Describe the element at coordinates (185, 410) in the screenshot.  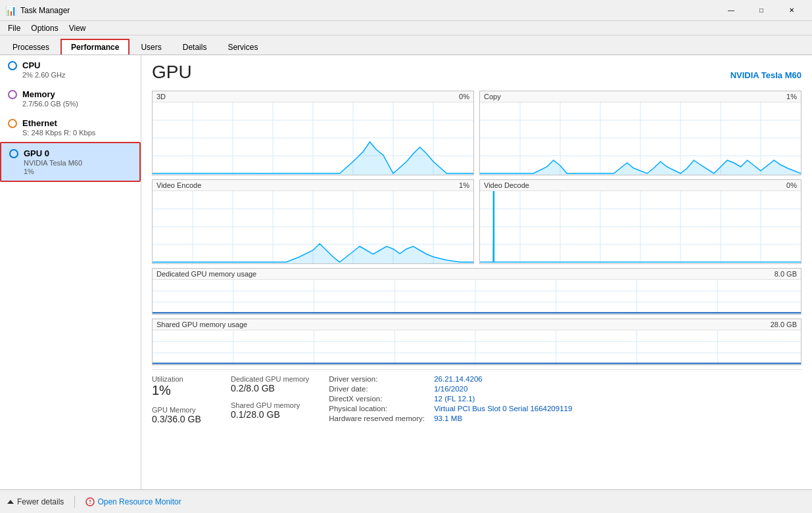
I see `gpu-memory-label: GPU Memory` at that location.